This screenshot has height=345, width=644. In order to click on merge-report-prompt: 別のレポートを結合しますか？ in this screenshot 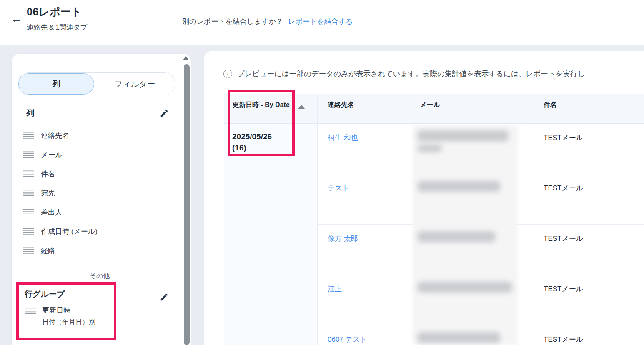, I will do `click(233, 22)`.